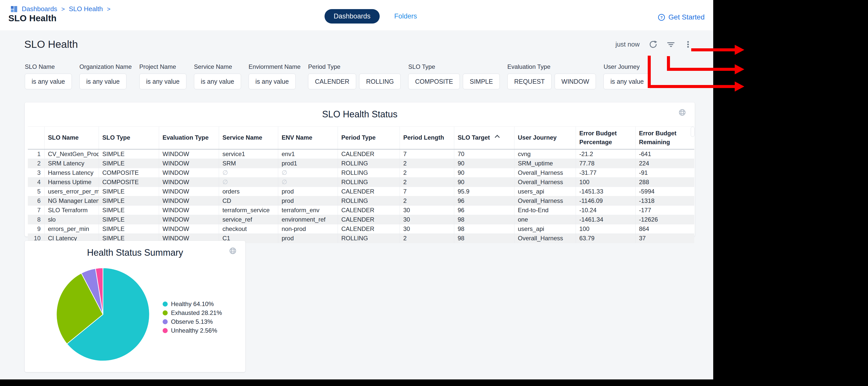  What do you see at coordinates (380, 82) in the screenshot?
I see `filter-chip: ROLLING` at bounding box center [380, 82].